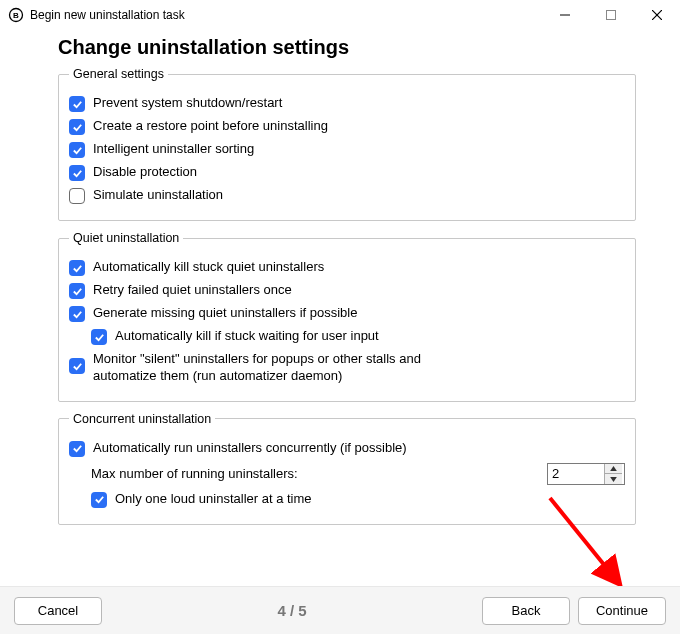  What do you see at coordinates (347, 104) in the screenshot?
I see `option-row: Prevent system shutdown/restart` at bounding box center [347, 104].